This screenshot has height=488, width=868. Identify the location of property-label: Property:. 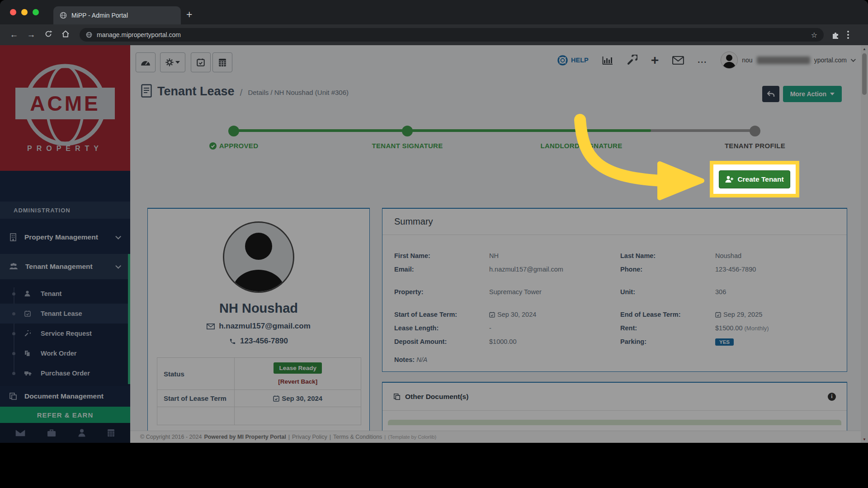
(442, 292).